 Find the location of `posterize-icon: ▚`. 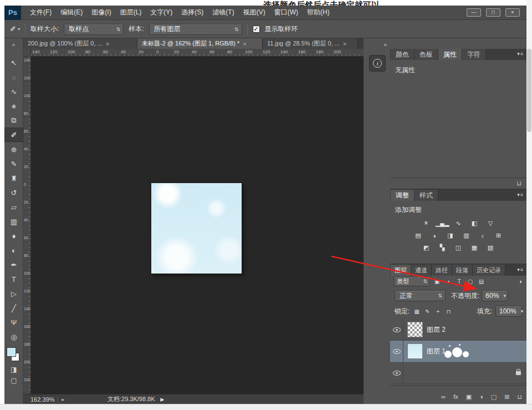

posterize-icon: ▚ is located at coordinates (442, 247).